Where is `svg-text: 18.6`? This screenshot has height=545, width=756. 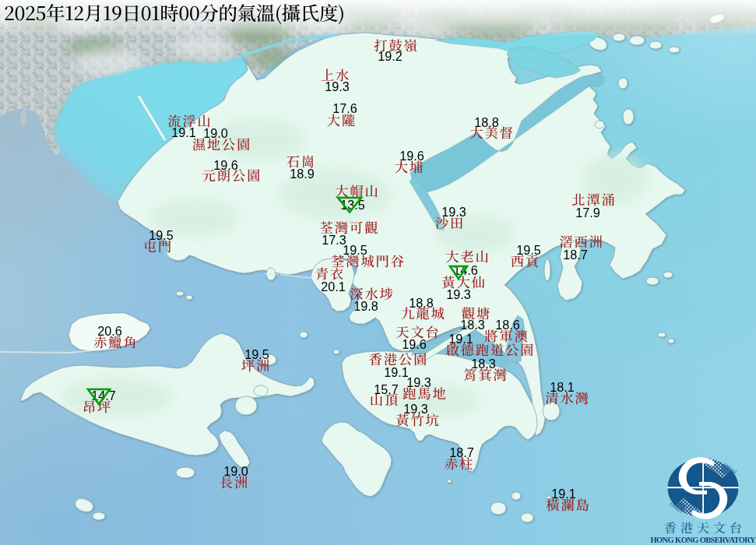
svg-text: 18.6 is located at coordinates (508, 325).